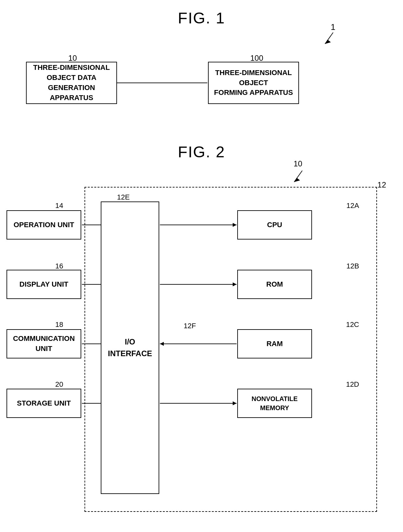 The width and height of the screenshot is (403, 532). Describe the element at coordinates (275, 225) in the screenshot. I see `cpu-box: CPU` at that location.